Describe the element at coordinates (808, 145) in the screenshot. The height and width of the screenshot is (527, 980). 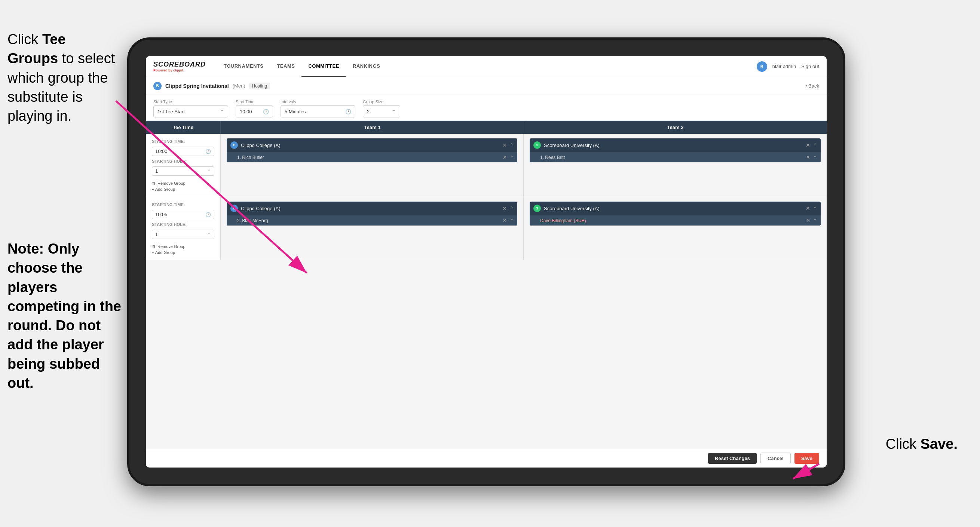
I see `team2-remove-0: ✕` at that location.